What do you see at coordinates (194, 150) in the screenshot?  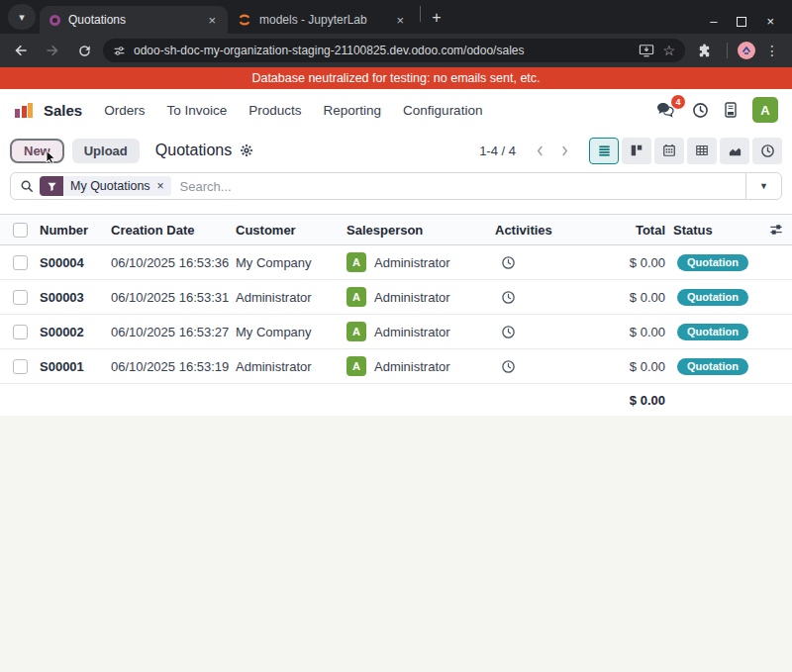 I see `page-title-breadcrumb: Quotations` at bounding box center [194, 150].